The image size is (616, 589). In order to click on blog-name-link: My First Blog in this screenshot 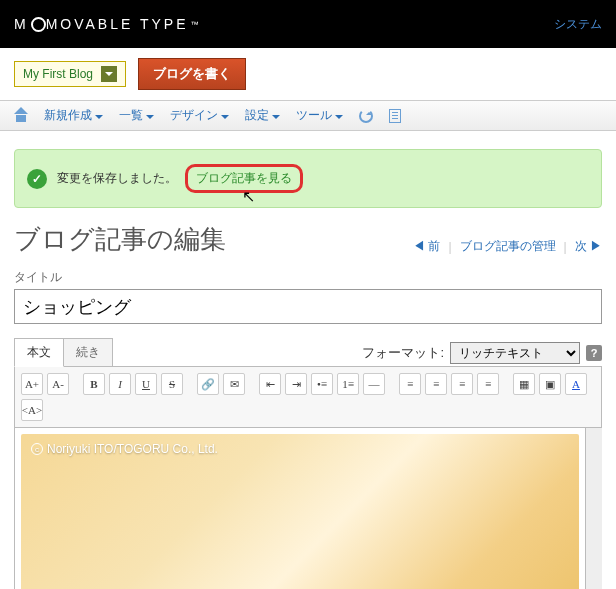, I will do `click(58, 74)`.